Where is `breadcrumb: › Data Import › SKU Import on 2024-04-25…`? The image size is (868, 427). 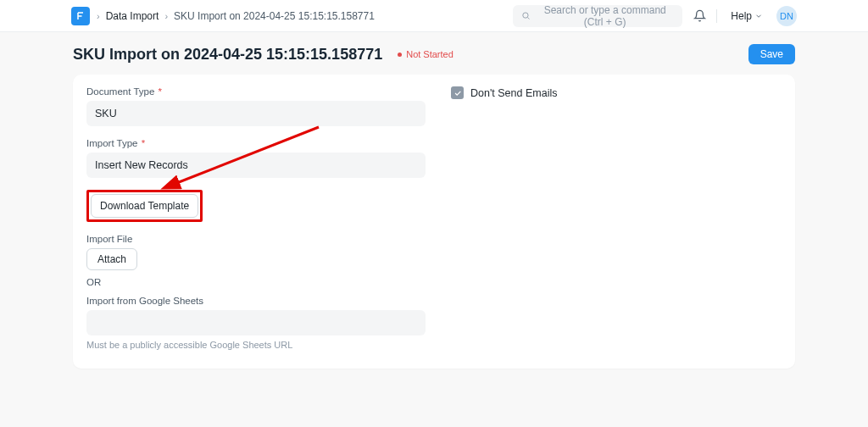 breadcrumb: › Data Import › SKU Import on 2024-04-25… is located at coordinates (236, 16).